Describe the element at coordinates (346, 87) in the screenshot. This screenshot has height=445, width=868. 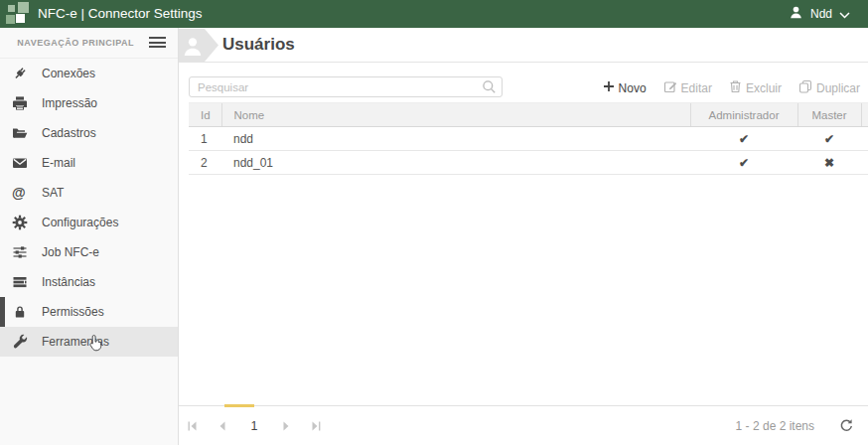
I see `search-input` at that location.